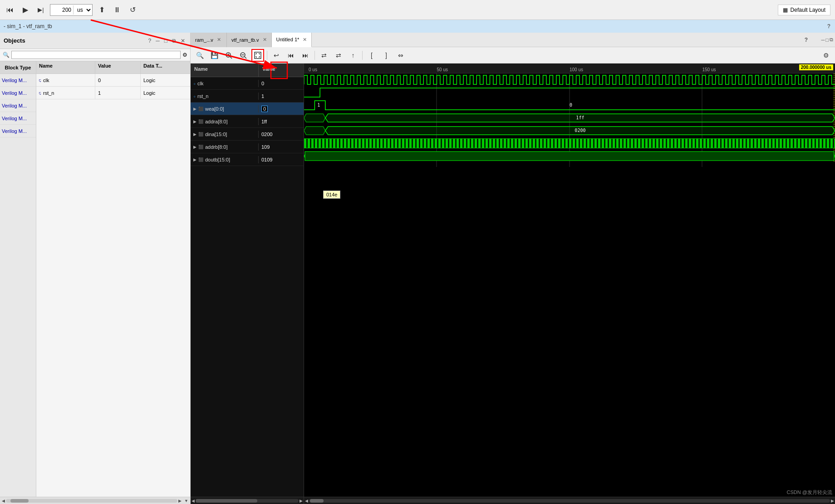 The width and height of the screenshot is (835, 504). What do you see at coordinates (25, 10) in the screenshot?
I see `play-button: ▶` at bounding box center [25, 10].